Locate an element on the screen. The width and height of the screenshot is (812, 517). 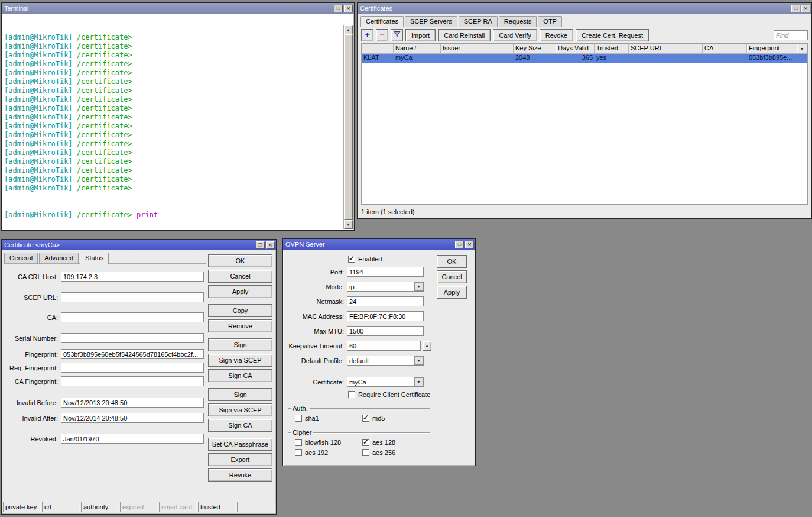
terminal-titlebar: Terminal □ × is located at coordinates (178, 8).